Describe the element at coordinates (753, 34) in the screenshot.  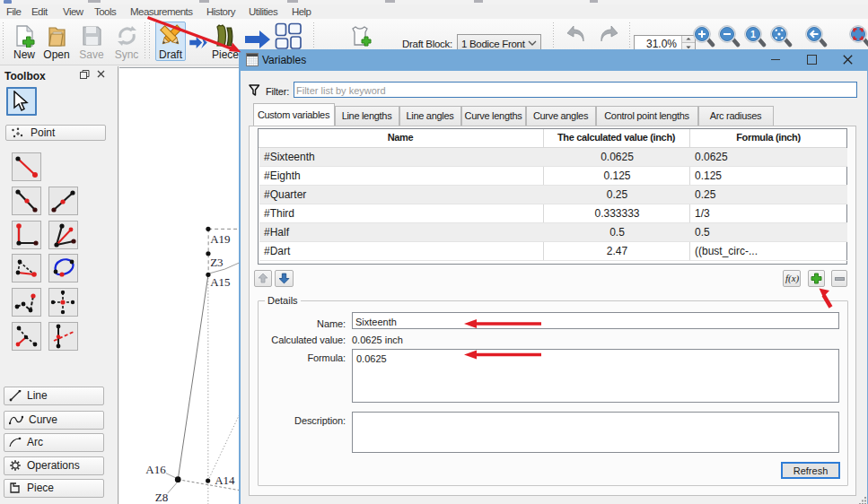
I see `svg-text: 1` at that location.